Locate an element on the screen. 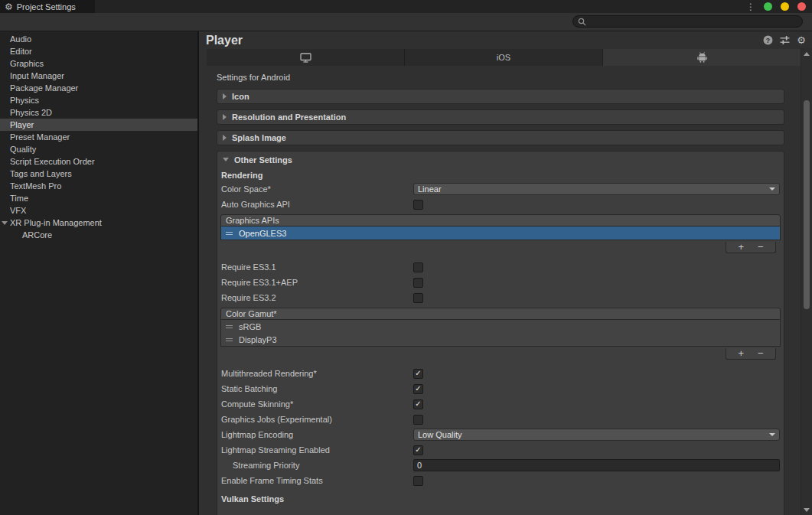 Image resolution: width=812 pixels, height=515 pixels. graphics-apis-list-header: Graphics APIs is located at coordinates (501, 220).